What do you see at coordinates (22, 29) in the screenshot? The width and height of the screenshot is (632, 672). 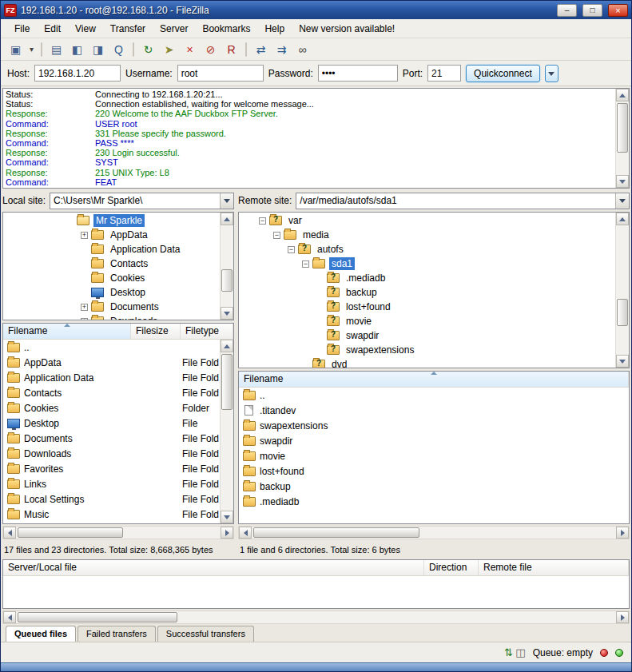 I see `menu-item: File` at bounding box center [22, 29].